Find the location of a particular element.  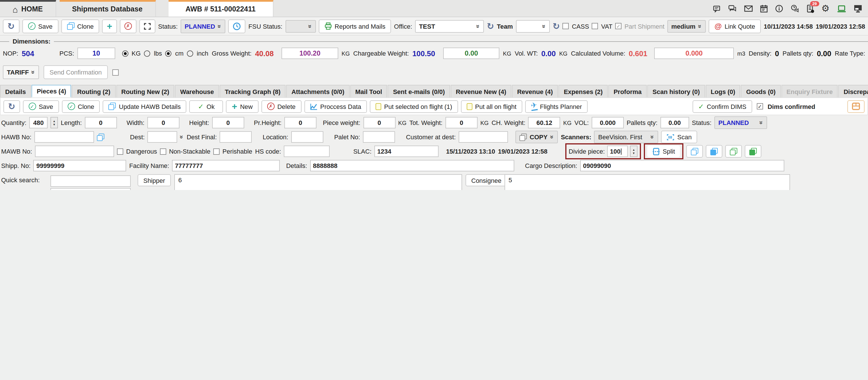

tab-revenue-4: Revenue (4) is located at coordinates (535, 91).